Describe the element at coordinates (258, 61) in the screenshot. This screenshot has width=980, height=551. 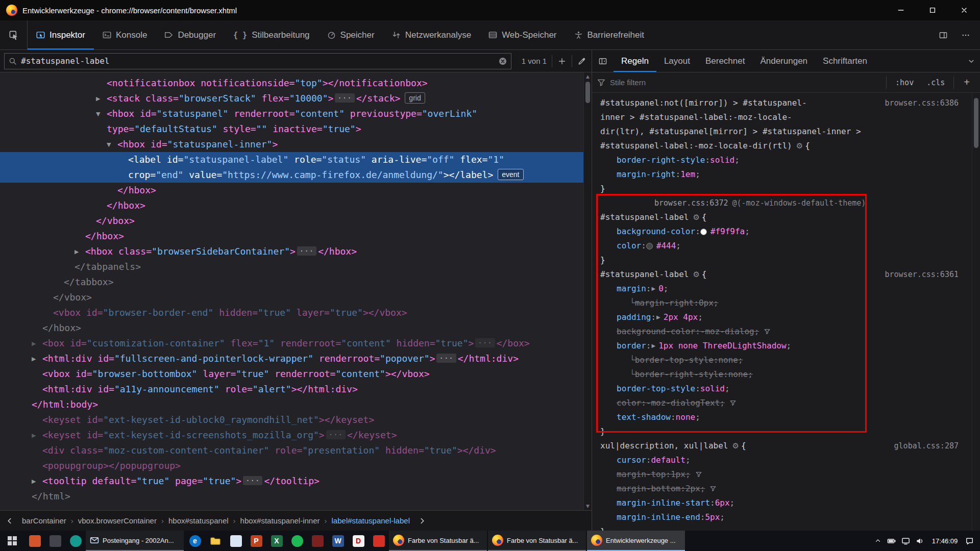
I see `markup-search-box: #statuspanel-label` at that location.